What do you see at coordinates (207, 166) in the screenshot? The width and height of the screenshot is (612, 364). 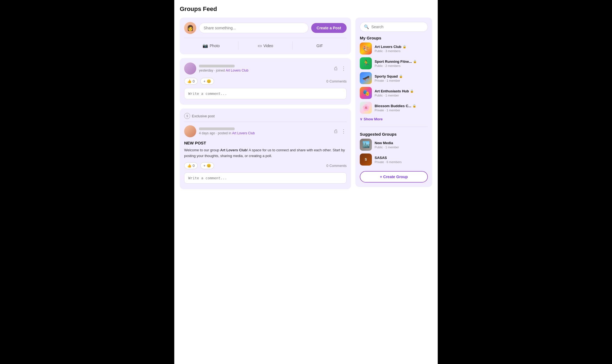 I see `emoji-button-2: +😊` at bounding box center [207, 166].